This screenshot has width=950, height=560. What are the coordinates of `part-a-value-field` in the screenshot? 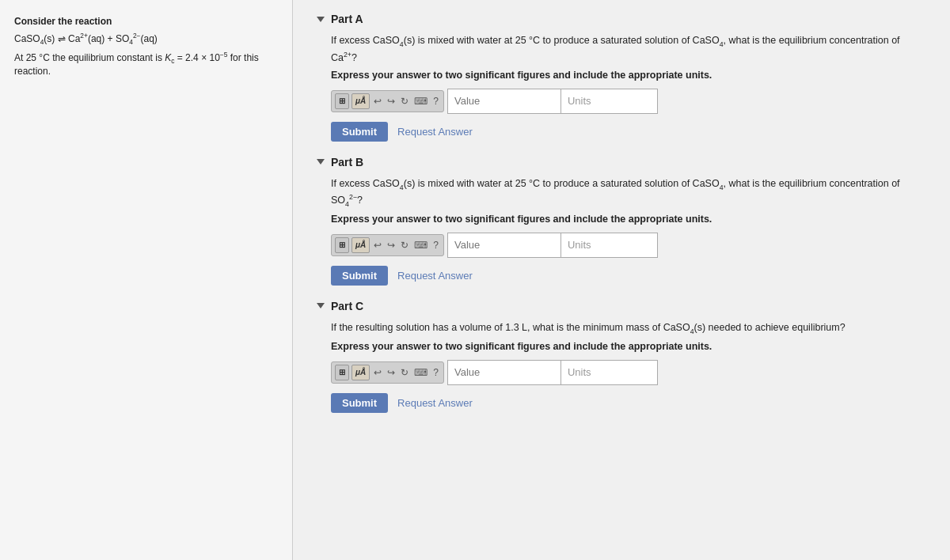 It's located at (504, 101).